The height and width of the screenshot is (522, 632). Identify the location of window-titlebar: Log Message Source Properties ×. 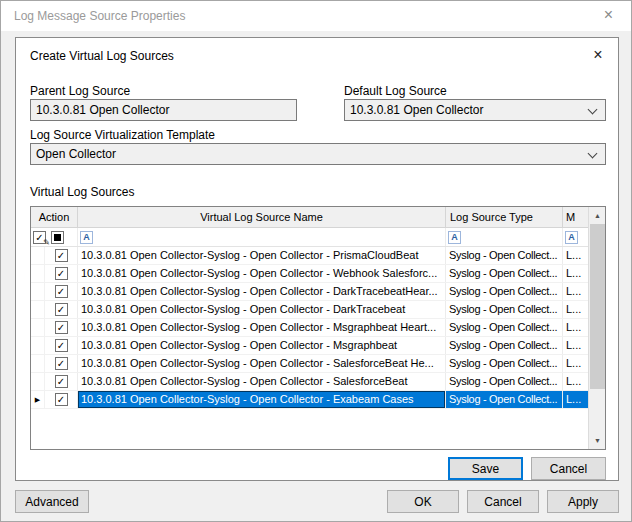
(316, 16).